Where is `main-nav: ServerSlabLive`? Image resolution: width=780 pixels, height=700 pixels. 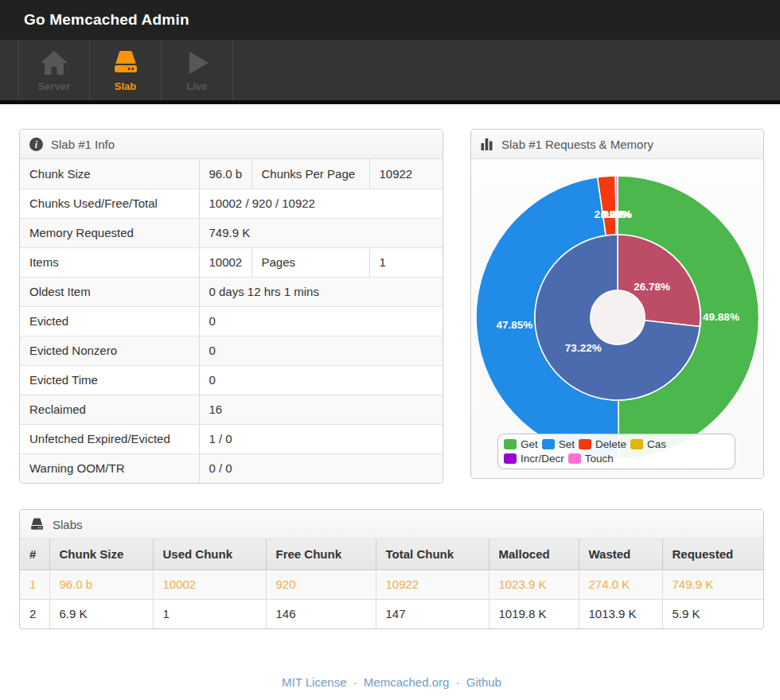 main-nav: ServerSlabLive is located at coordinates (390, 72).